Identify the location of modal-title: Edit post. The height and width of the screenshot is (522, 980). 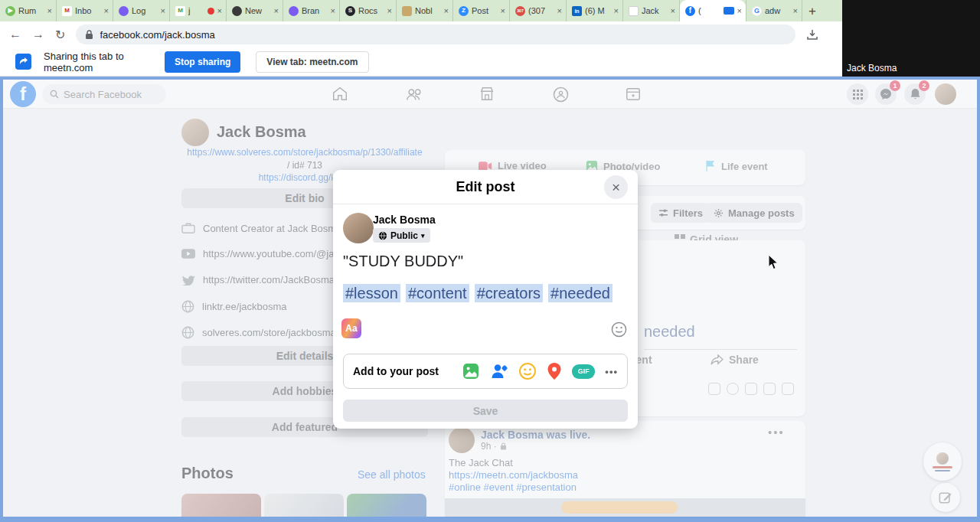
(485, 187).